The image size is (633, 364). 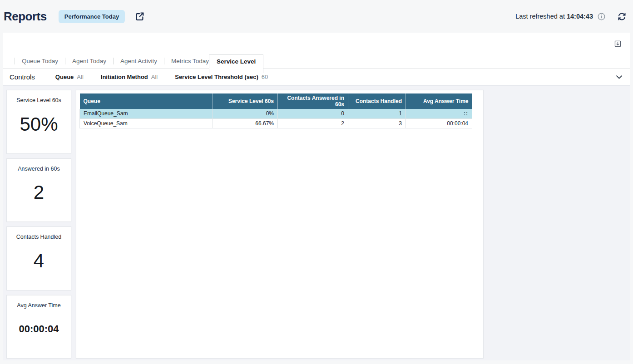 What do you see at coordinates (25, 16) in the screenshot?
I see `page-title: Reports` at bounding box center [25, 16].